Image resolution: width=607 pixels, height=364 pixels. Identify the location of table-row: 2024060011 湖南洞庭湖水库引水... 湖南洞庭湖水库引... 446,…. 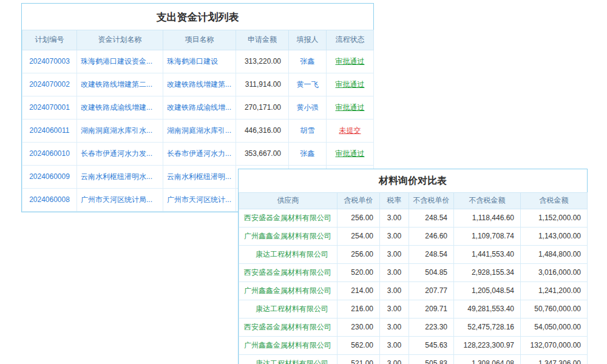
(198, 130).